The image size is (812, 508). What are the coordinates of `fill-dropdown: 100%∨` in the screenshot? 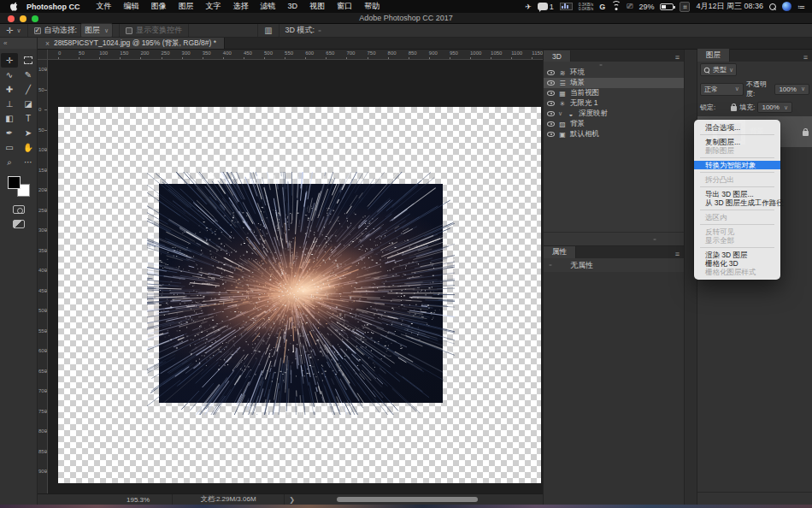 It's located at (774, 108).